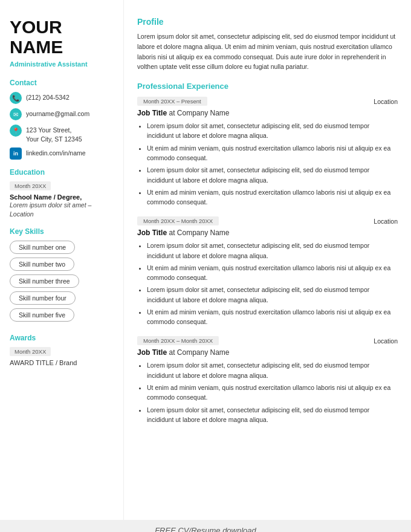 This screenshot has width=411, height=532. I want to click on skill-item: Skill number three, so click(45, 281).